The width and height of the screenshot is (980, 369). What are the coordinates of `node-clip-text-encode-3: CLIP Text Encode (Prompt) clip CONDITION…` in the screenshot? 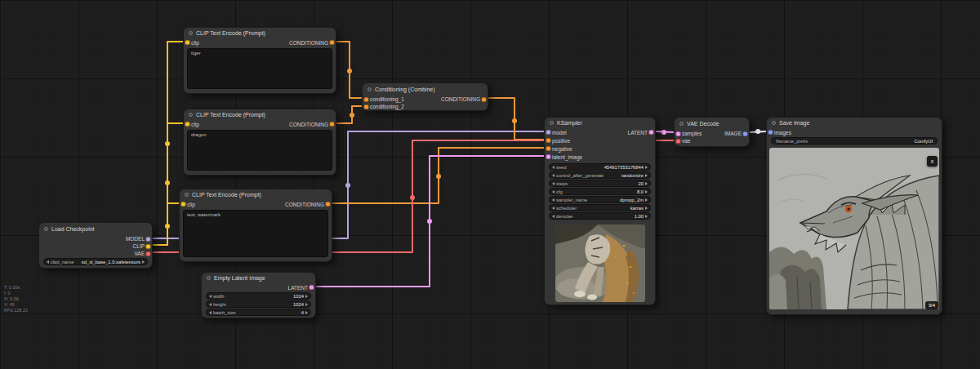 It's located at (256, 225).